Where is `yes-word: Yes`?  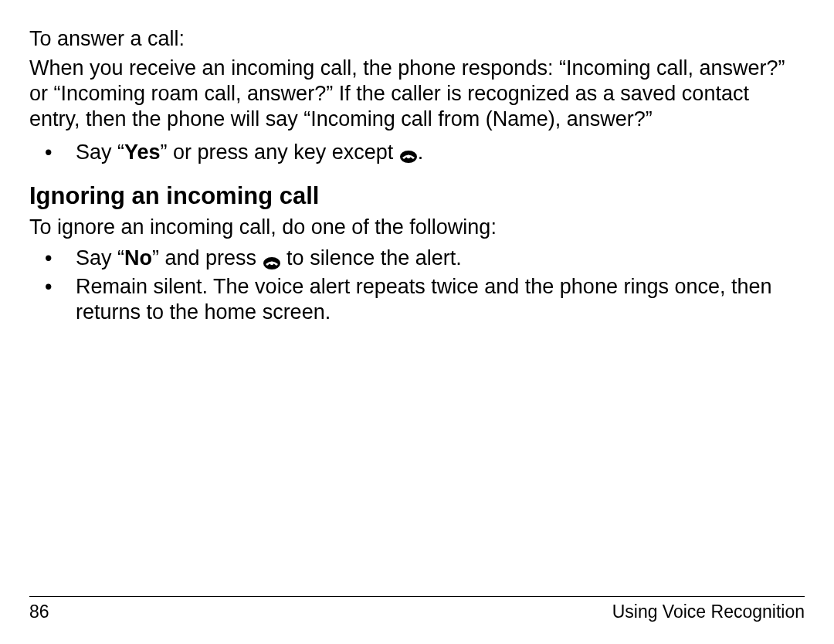 yes-word: Yes is located at coordinates (142, 152).